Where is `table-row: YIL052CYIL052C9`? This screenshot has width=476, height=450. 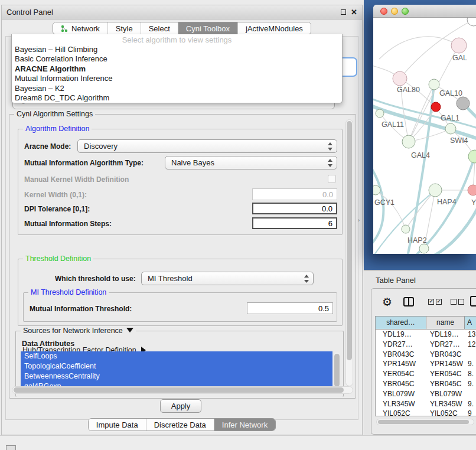 table-row: YIL052CYIL052C9 is located at coordinates (426, 412).